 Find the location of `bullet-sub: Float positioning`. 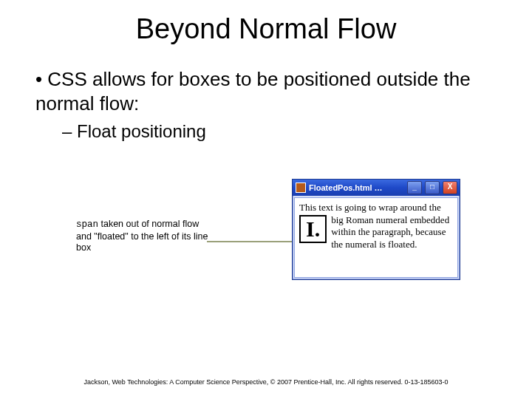

bullet-sub: Float positioning is located at coordinates (297, 132).